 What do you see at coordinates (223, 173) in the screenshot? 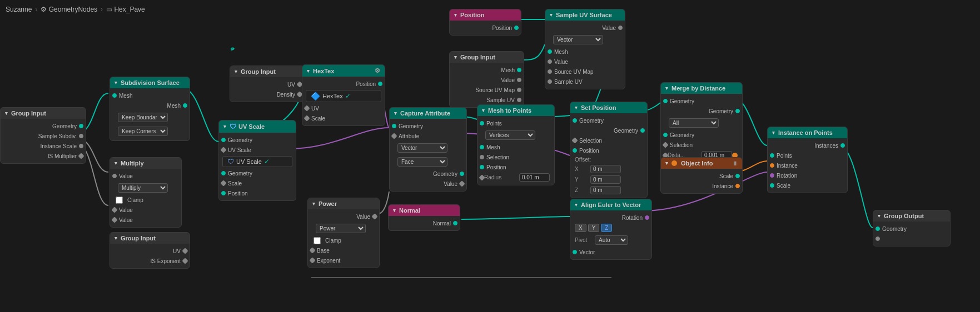
I see `socket-geo2-in` at bounding box center [223, 173].